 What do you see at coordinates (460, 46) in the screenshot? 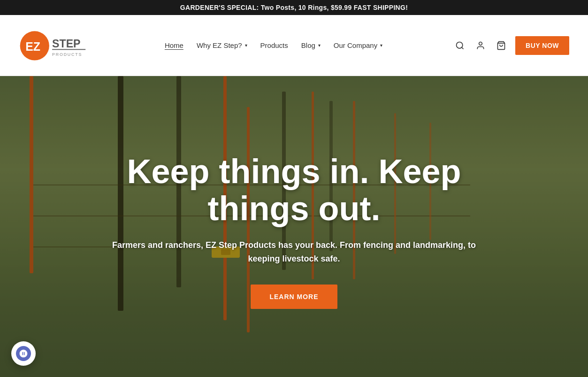
I see `search-icon` at bounding box center [460, 46].